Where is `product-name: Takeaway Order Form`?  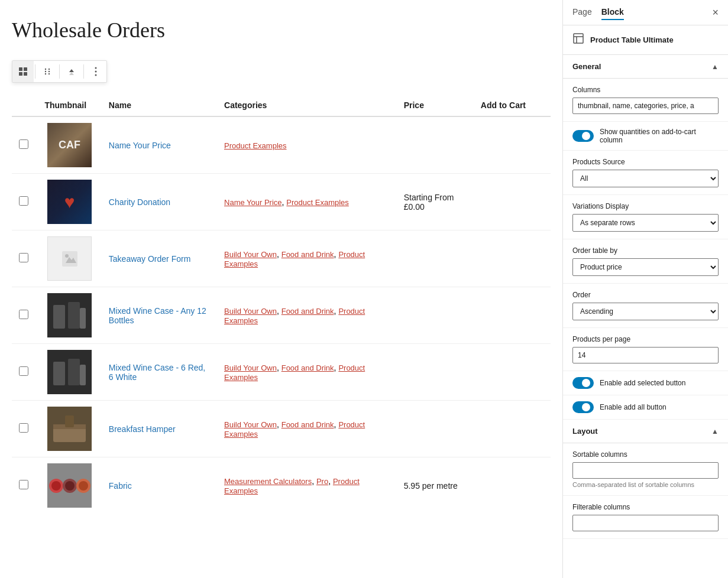
product-name: Takeaway Order Form is located at coordinates (150, 259).